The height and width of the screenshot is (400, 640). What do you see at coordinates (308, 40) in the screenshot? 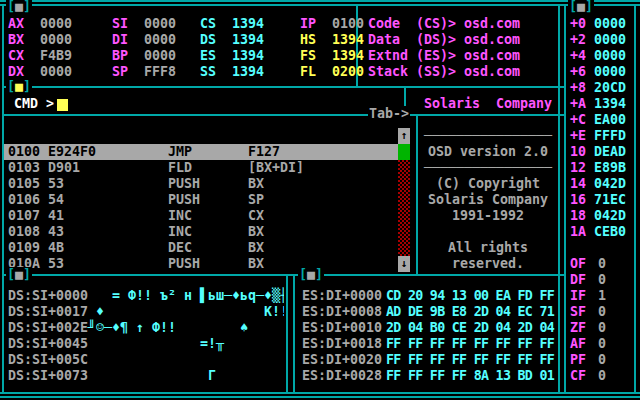
I see `reg-label: HS` at bounding box center [308, 40].